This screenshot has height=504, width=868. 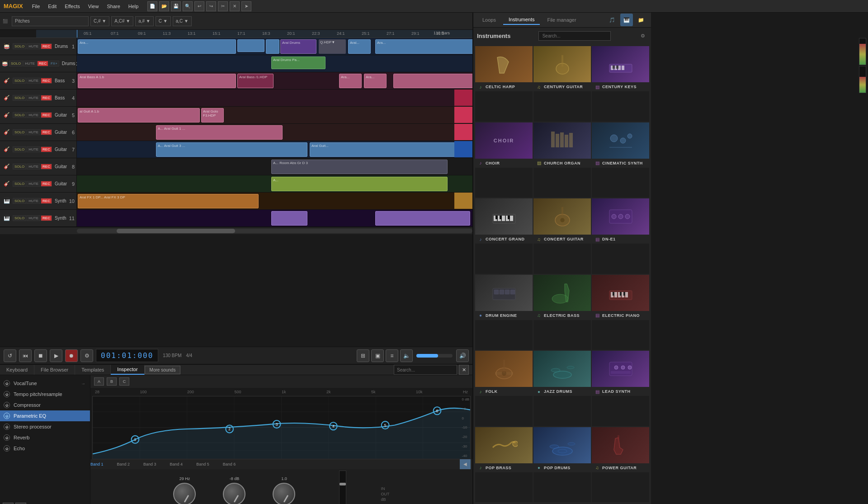 What do you see at coordinates (7, 448) in the screenshot?
I see `power-icon-echo: ⏻` at bounding box center [7, 448].